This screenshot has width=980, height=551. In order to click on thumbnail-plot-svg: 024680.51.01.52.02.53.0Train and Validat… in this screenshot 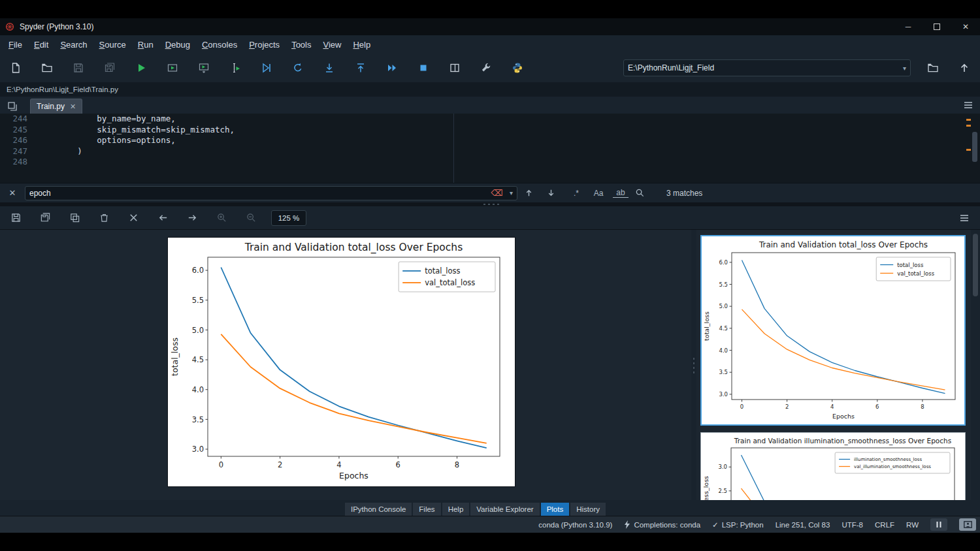, I will do `click(832, 466)`.